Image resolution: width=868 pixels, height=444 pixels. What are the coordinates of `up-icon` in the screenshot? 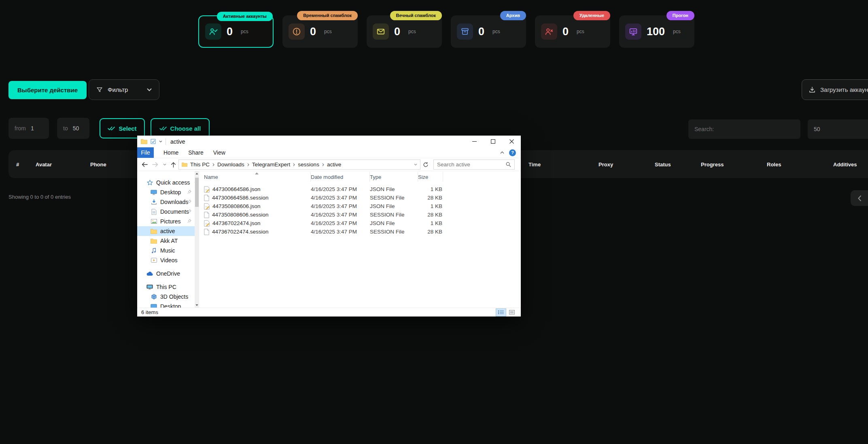 It's located at (173, 165).